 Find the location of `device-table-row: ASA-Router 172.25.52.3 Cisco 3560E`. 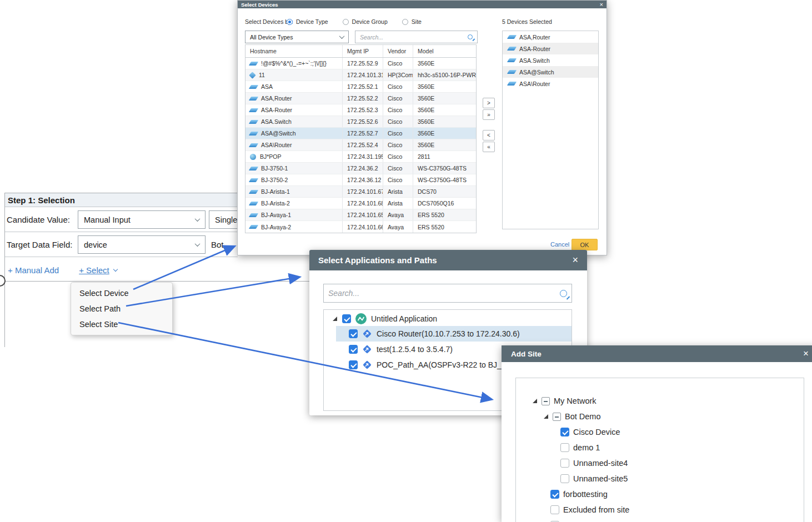

device-table-row: ASA-Router 172.25.52.3 Cisco 3560E is located at coordinates (361, 110).